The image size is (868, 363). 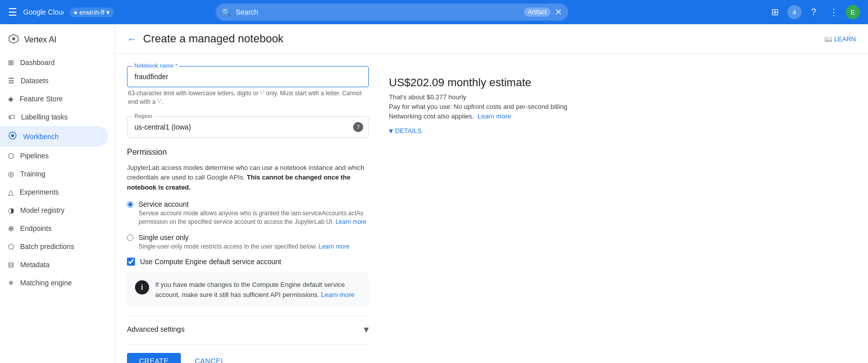 What do you see at coordinates (54, 156) in the screenshot?
I see `sidebar-item-pipelines: ⬡ Pipelines` at bounding box center [54, 156].